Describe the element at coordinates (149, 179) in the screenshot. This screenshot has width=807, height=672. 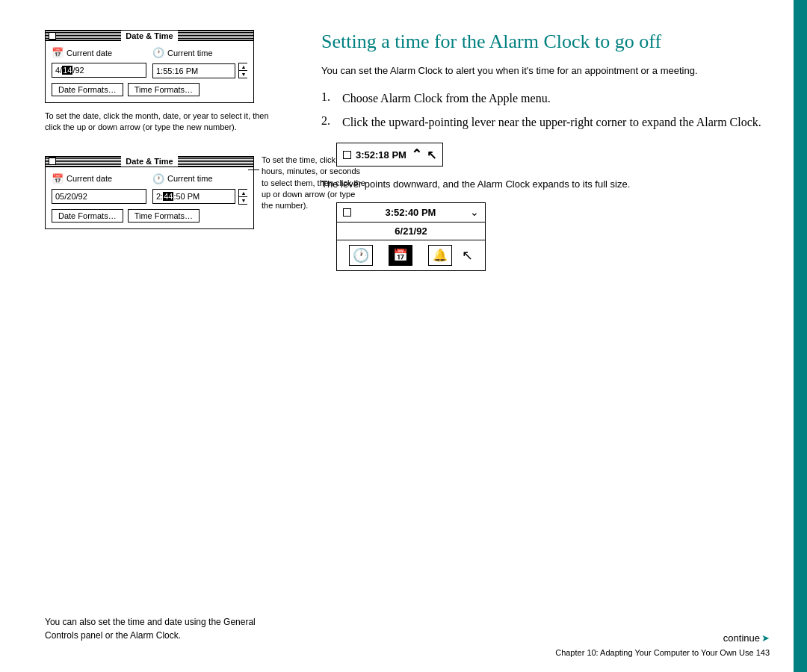
I see `dialog2-labels-row: 📅 Current date 🕐 Current time` at that location.